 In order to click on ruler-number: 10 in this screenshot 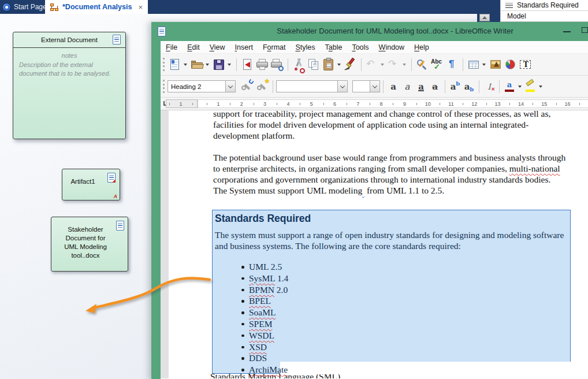, I will do `click(428, 104)`.